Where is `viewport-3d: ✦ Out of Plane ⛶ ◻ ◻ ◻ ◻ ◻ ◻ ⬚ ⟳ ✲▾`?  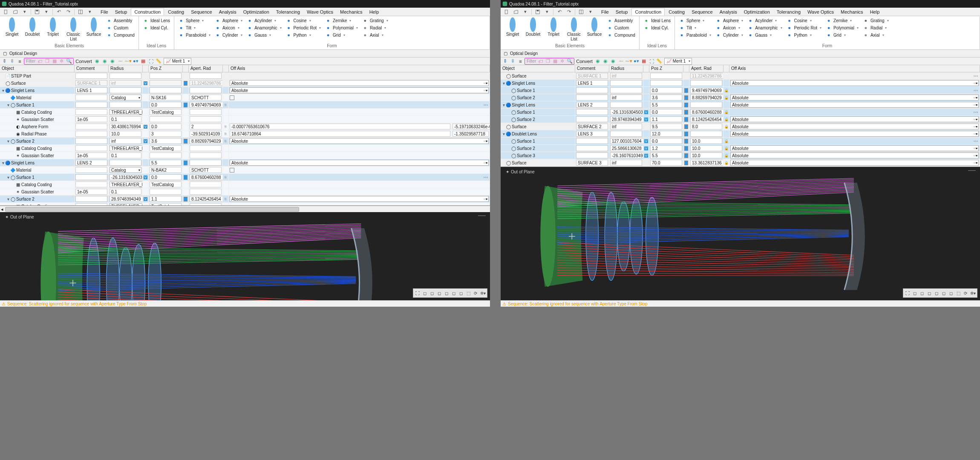
viewport-3d: ✦ Out of Plane ⛶ ◻ ◻ ◻ ◻ ◻ ◻ ⬚ ⟳ ✲▾ is located at coordinates (245, 256).